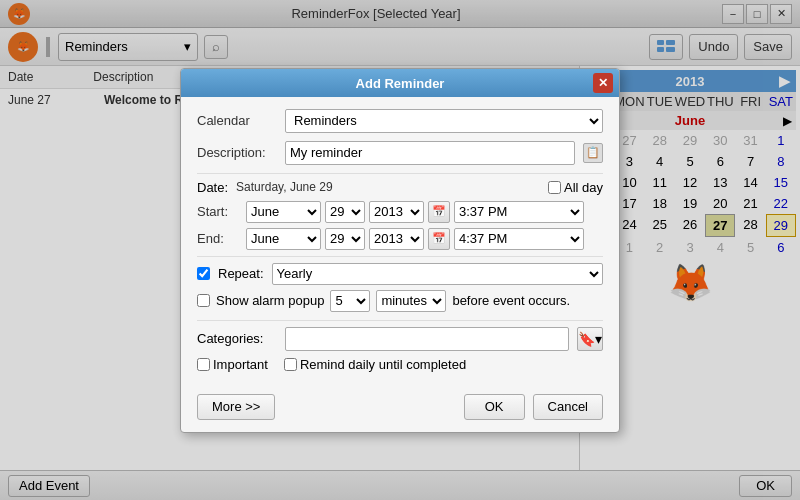 This screenshot has height=500, width=800. Describe the element at coordinates (284, 239) in the screenshot. I see `end-month-select: June` at that location.